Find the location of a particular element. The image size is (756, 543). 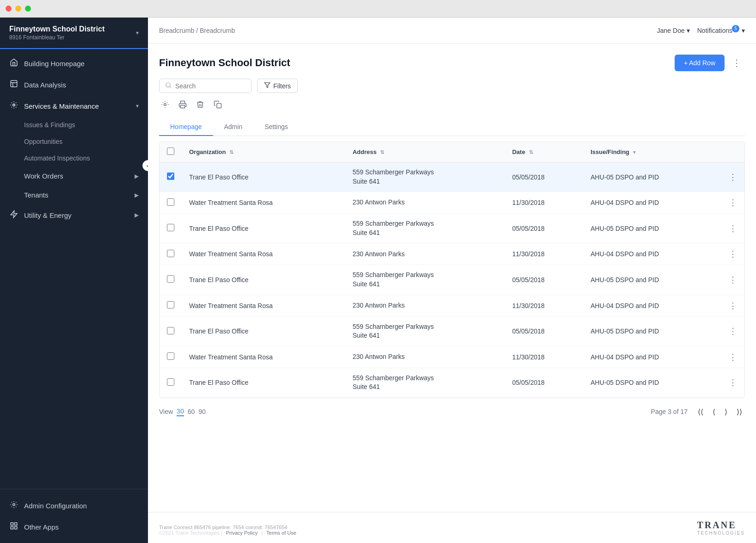

search-box is located at coordinates (205, 86).